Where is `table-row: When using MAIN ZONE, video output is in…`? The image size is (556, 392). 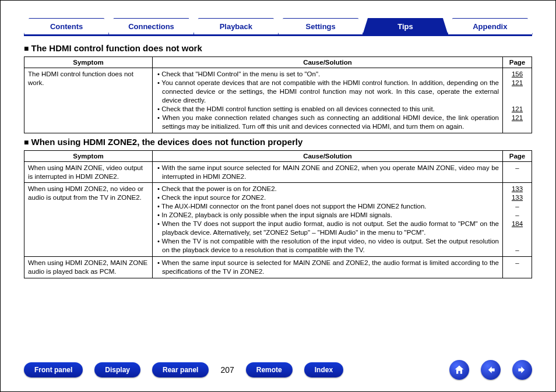
table-row: When using MAIN ZONE, video output is in… is located at coordinates (279, 172).